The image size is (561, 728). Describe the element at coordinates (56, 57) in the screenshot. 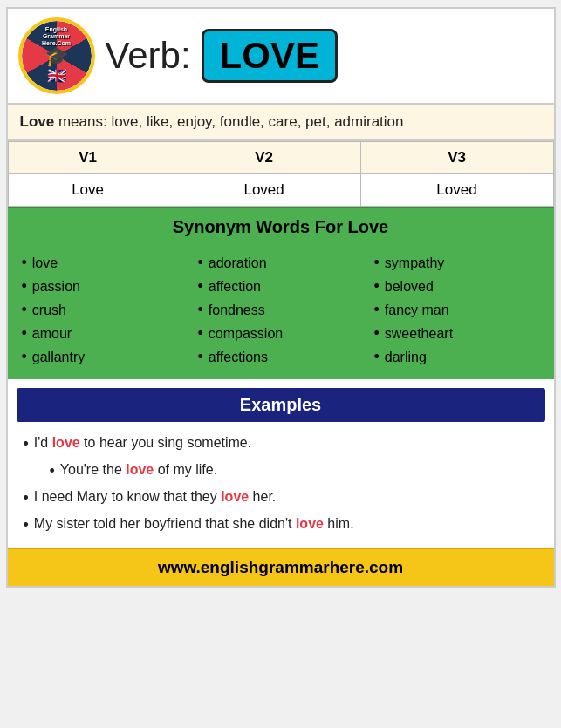

I see `logo-cap-icon: 🎓` at that location.